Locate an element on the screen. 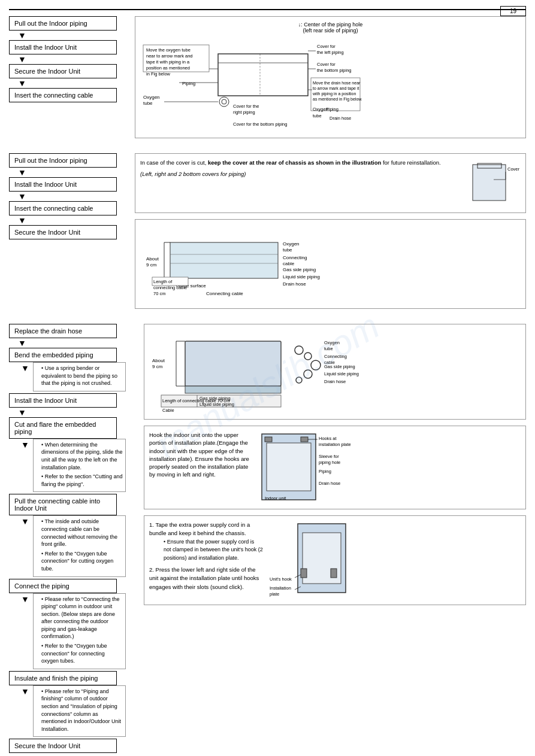  cover-diagram-area: Cover for piping is located at coordinates (491, 183).